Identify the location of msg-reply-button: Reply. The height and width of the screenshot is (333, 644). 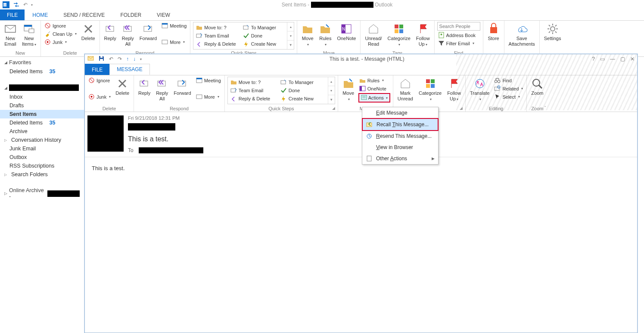
(144, 87).